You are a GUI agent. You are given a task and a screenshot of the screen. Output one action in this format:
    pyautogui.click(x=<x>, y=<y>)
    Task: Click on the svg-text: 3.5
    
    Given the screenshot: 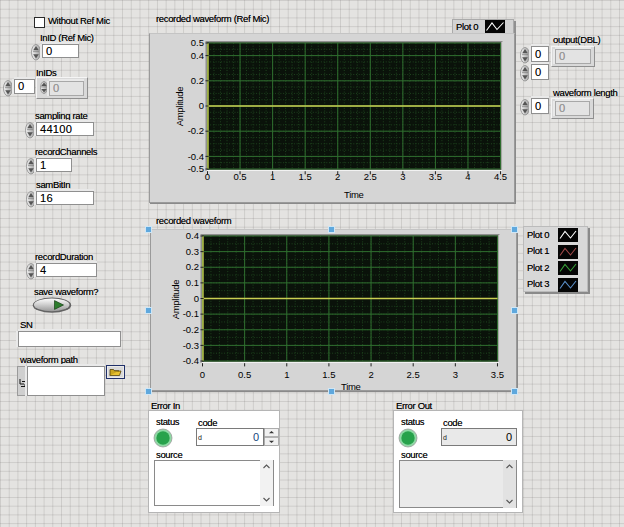 What is the action you would take?
    pyautogui.click(x=498, y=374)
    